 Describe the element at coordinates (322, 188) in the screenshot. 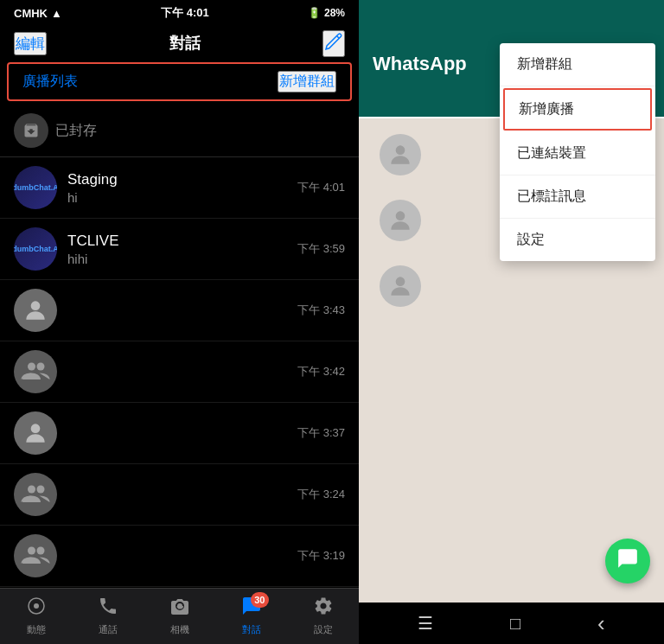

I see `chat-time-0: 下午 4:01` at that location.